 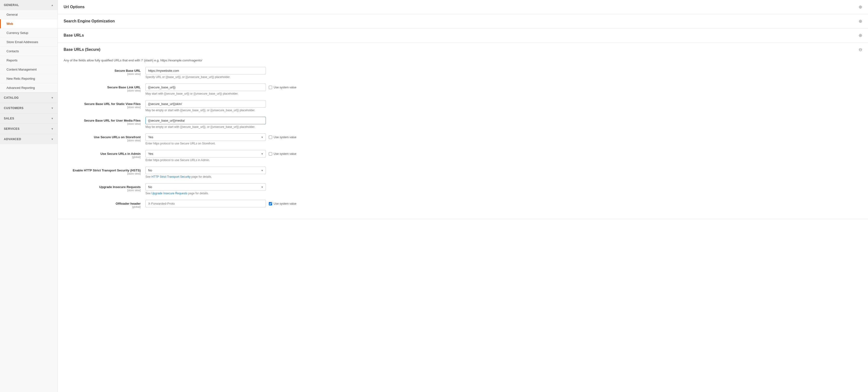 What do you see at coordinates (463, 156) in the screenshot?
I see `field-row-use-secure-urls-admin: Use Secure URLs in Admin[global]YesNo▼Us…` at bounding box center [463, 156].